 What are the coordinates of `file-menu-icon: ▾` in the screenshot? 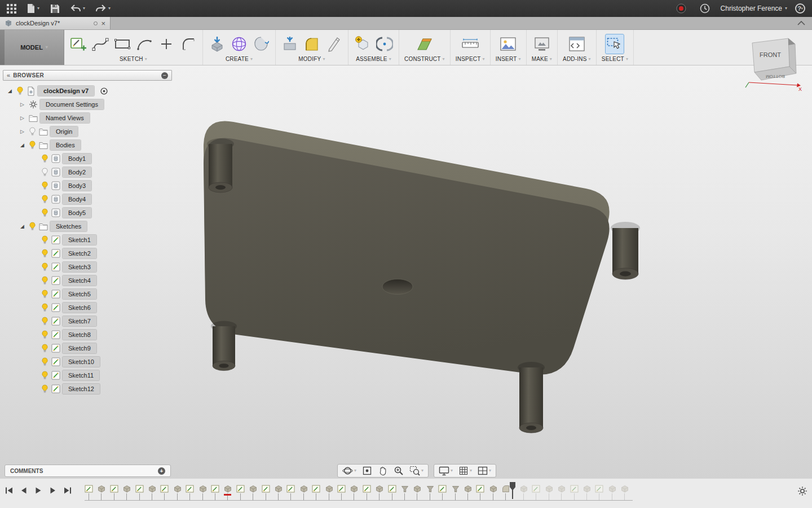 It's located at (33, 8).